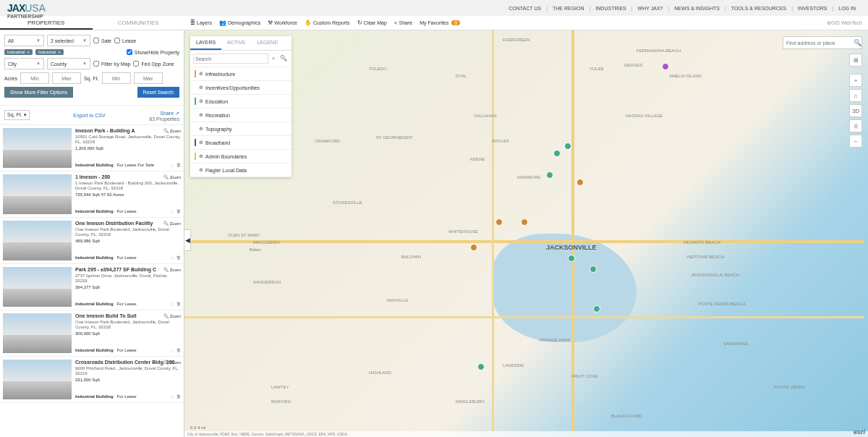 The width and height of the screenshot is (868, 437). Describe the element at coordinates (116, 78) in the screenshot. I see `sqft-min-input` at that location.